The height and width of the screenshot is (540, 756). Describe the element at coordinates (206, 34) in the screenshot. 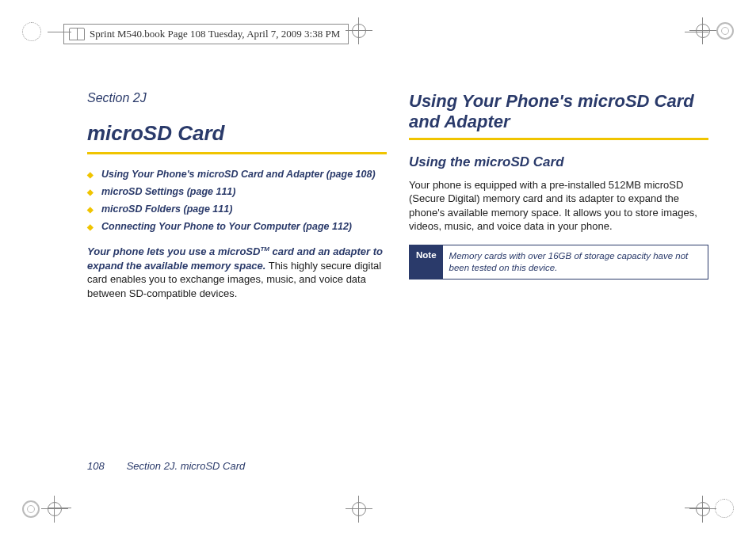

I see `framemaker-header: Sprint M540.book Page 108 Tuesday, April…` at that location.